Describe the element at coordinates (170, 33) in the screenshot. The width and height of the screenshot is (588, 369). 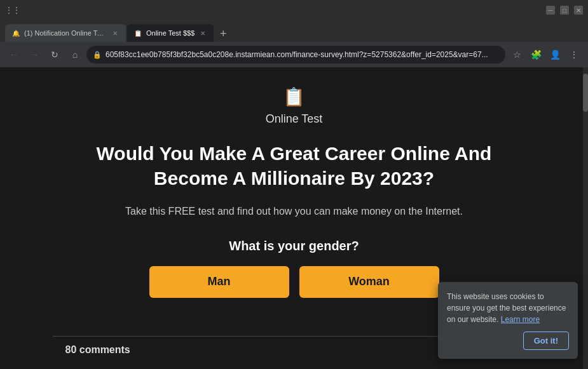
I see `tab-online-test: 📋 Online Test $$$ ✕` at that location.